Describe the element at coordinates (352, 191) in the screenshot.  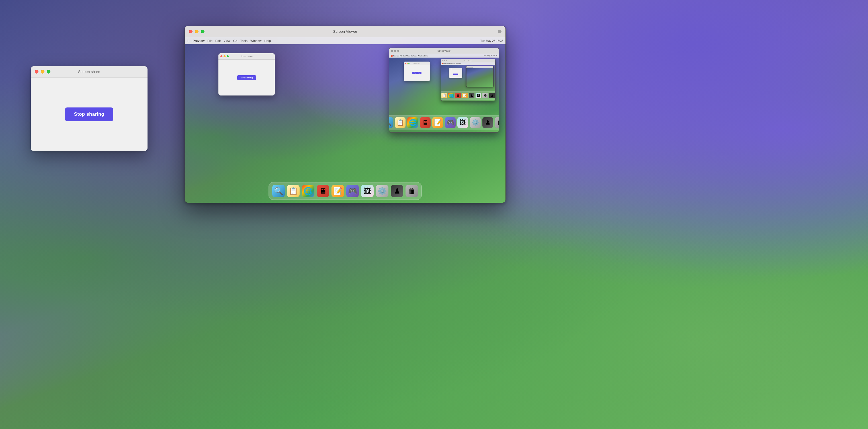
I see `sv-dock-launchpad: 🎮` at that location.